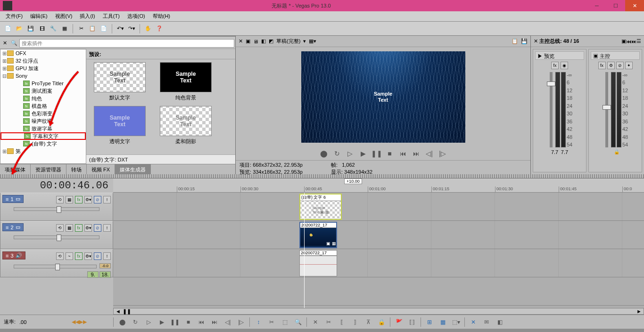  Describe the element at coordinates (379, 263) in the screenshot. I see `lane-3: 20200722_17` at that location.